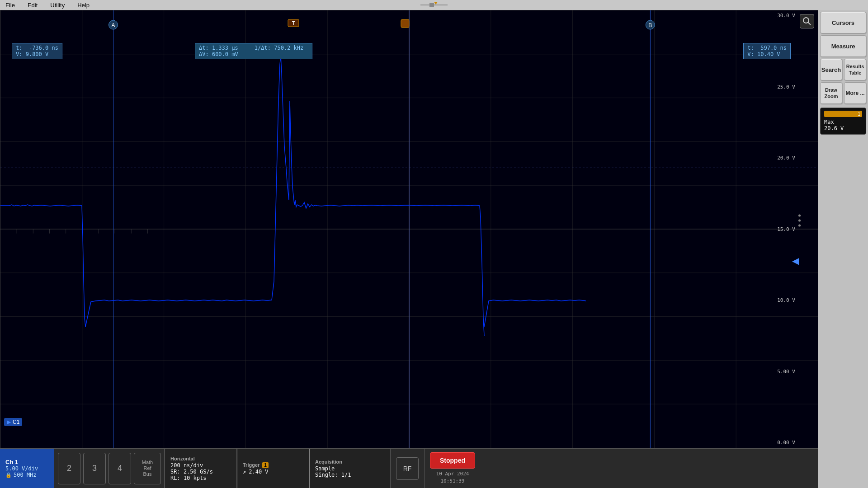 Image resolution: width=868 pixels, height=488 pixels. What do you see at coordinates (843, 122) in the screenshot?
I see `max-label: Max` at bounding box center [843, 122].